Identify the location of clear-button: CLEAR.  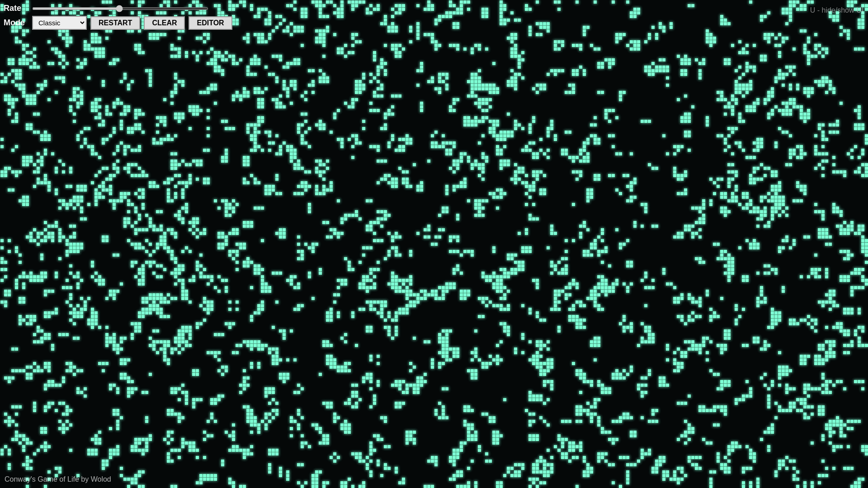
(165, 23).